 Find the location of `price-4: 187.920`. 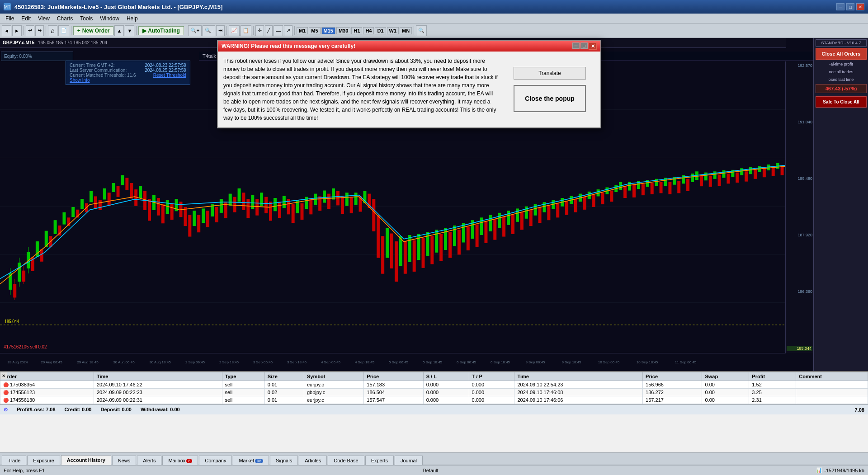

price-4: 187.920 is located at coordinates (799, 235).